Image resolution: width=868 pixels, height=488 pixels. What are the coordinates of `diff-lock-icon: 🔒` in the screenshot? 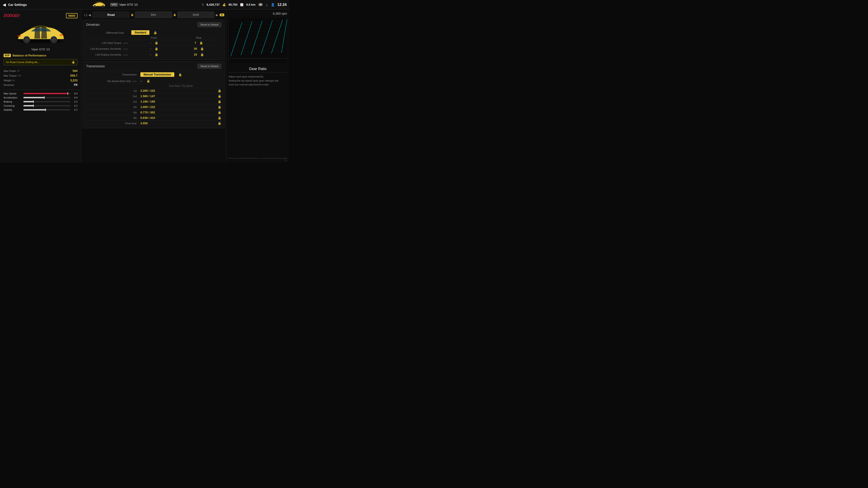 It's located at (155, 33).